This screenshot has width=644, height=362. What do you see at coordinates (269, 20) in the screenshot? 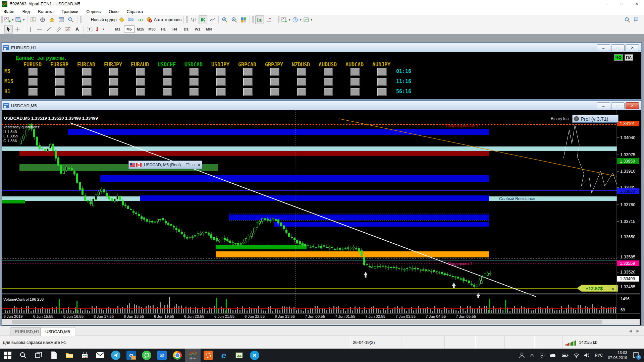
I see `chart-shift-icon` at bounding box center [269, 20].